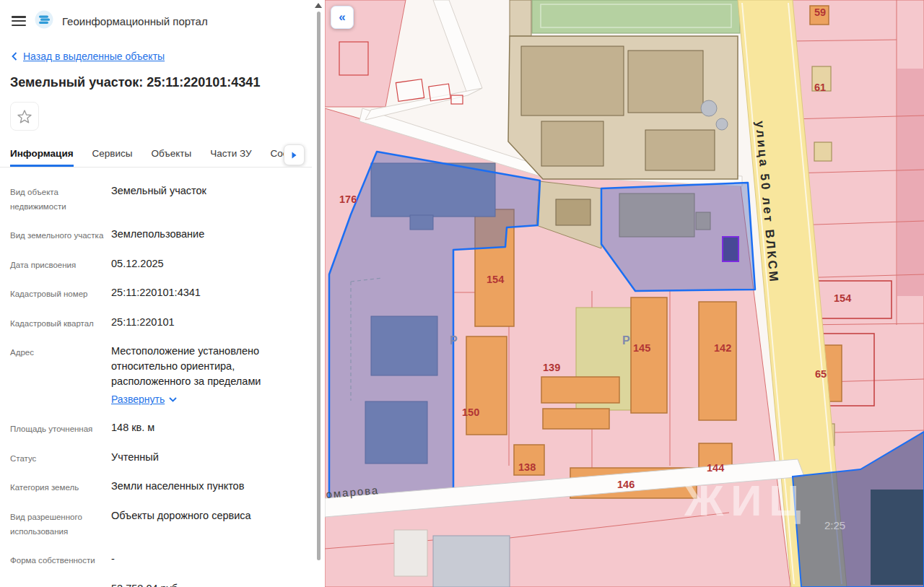 Image resolution: width=924 pixels, height=587 pixels. What do you see at coordinates (173, 400) in the screenshot?
I see `chevron-down-icon` at bounding box center [173, 400].